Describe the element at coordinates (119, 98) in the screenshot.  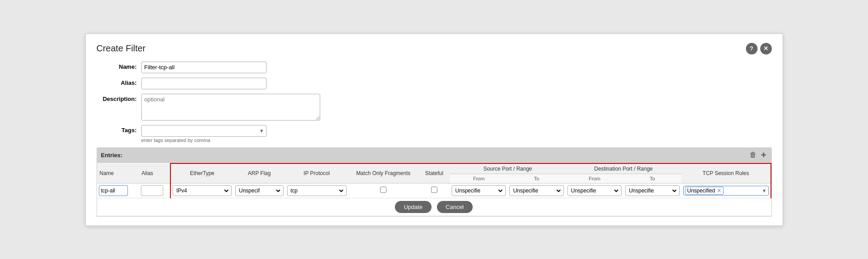
I see `description-label: Description:` at that location.